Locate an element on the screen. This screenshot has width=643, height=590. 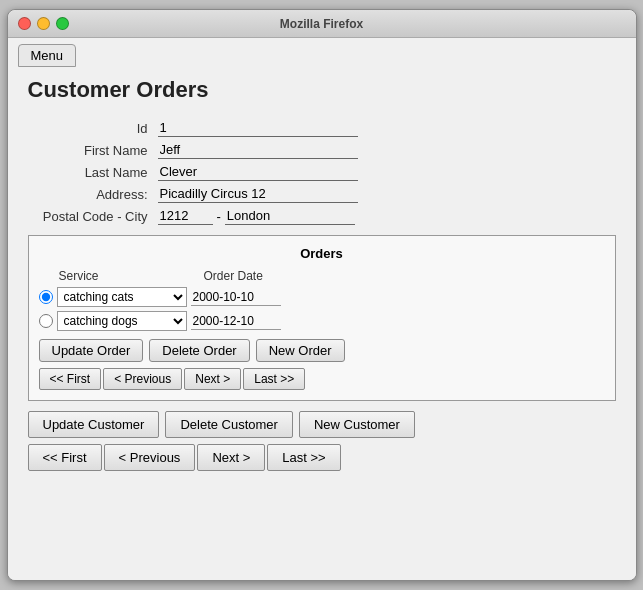
titlebar: Mozilla Firefox is located at coordinates (322, 24).